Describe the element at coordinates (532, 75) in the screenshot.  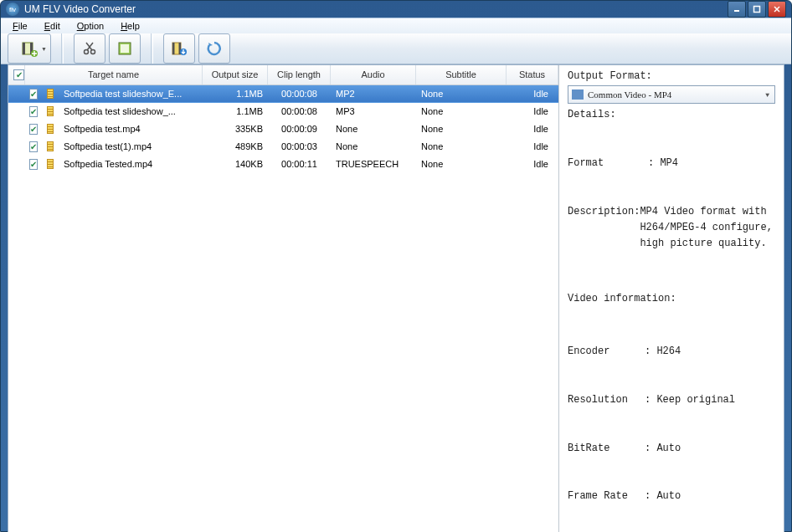
I see `col-status: Status` at that location.